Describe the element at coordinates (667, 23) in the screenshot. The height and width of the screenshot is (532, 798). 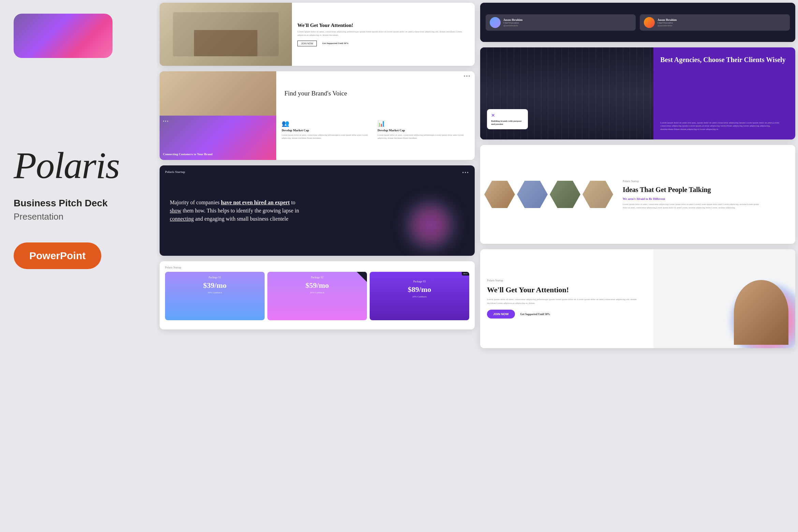
I see `profile-info-2: Jason Ibrahim Chief Executive @jasonibra…` at that location.